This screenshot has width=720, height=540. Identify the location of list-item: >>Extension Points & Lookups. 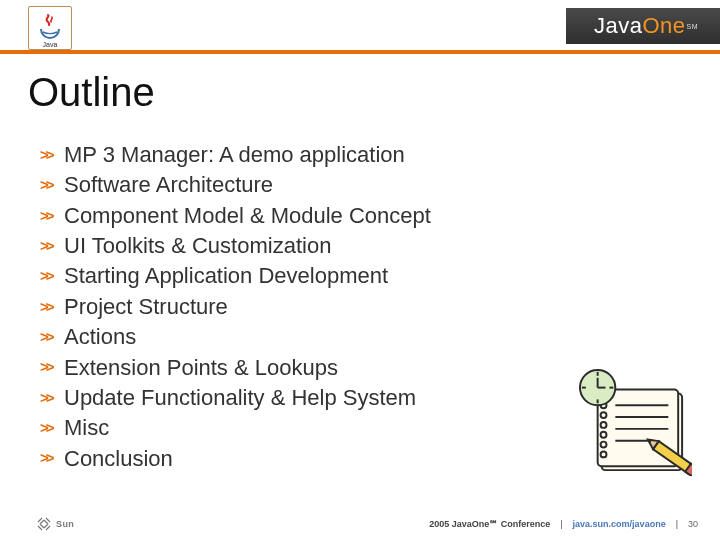
(236, 368).